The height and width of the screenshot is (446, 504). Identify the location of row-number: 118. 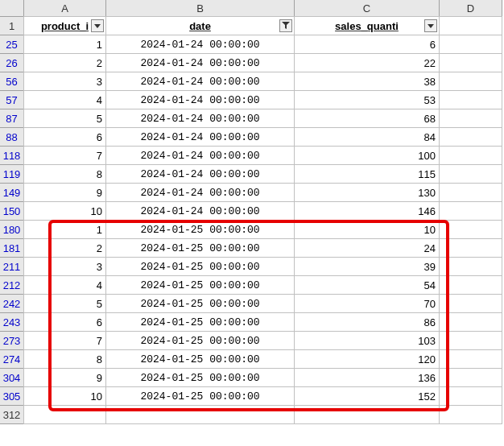
(12, 155).